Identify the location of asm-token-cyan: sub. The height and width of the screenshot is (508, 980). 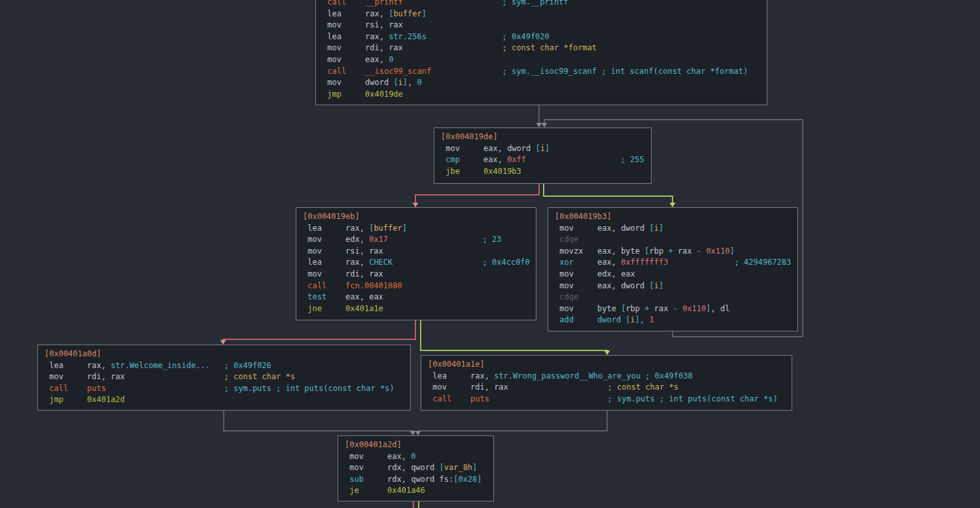
(366, 479).